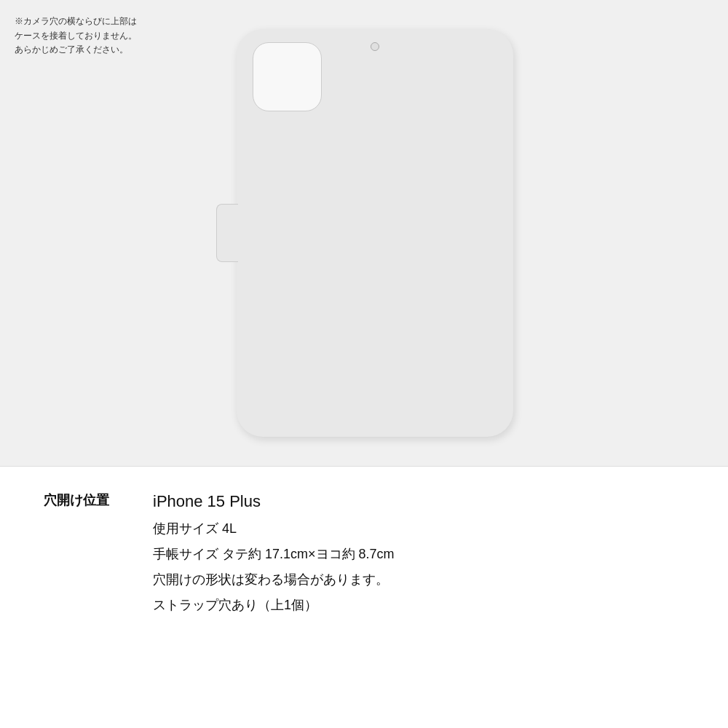  Describe the element at coordinates (87, 499) in the screenshot. I see `info-label: 穴開け位置` at that location.